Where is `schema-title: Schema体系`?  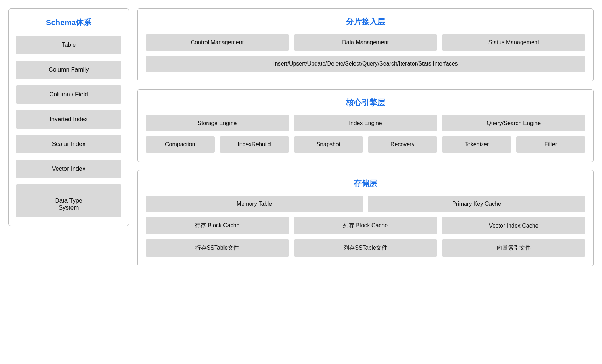 schema-title: Schema体系 is located at coordinates (69, 23).